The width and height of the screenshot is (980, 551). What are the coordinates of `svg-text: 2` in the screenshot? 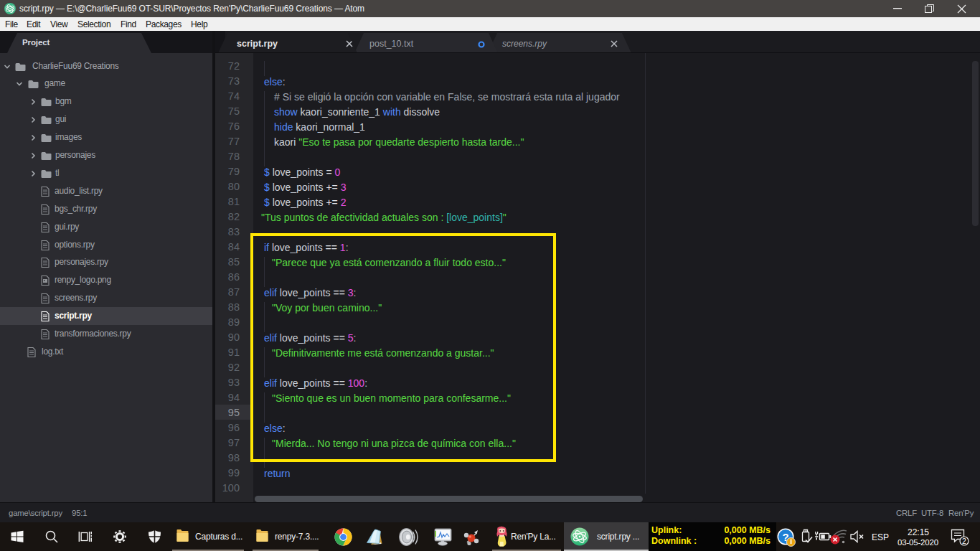 It's located at (964, 541).